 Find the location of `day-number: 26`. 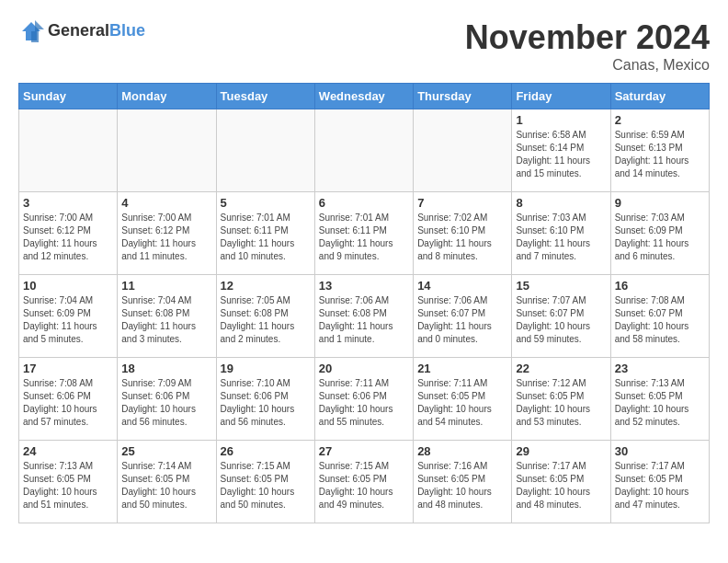

day-number: 26 is located at coordinates (266, 451).